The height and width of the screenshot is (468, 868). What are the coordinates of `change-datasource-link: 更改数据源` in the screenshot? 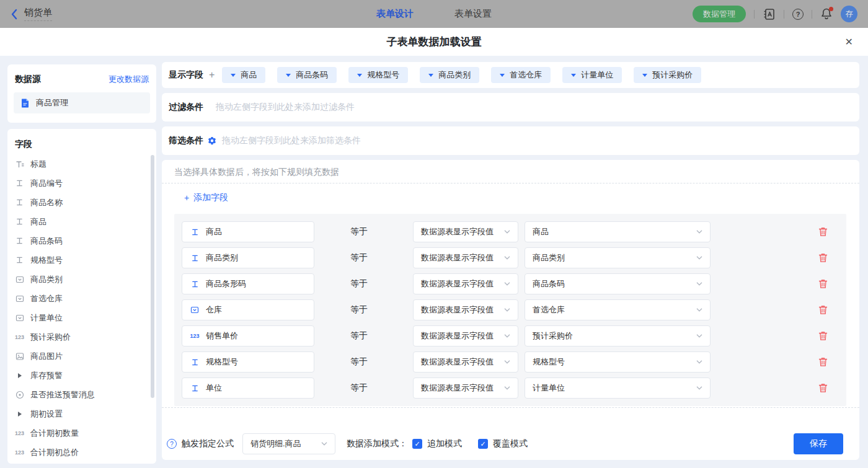 It's located at (129, 79).